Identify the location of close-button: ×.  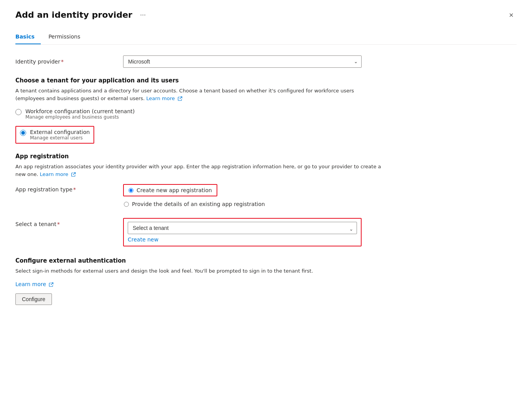
(511, 15).